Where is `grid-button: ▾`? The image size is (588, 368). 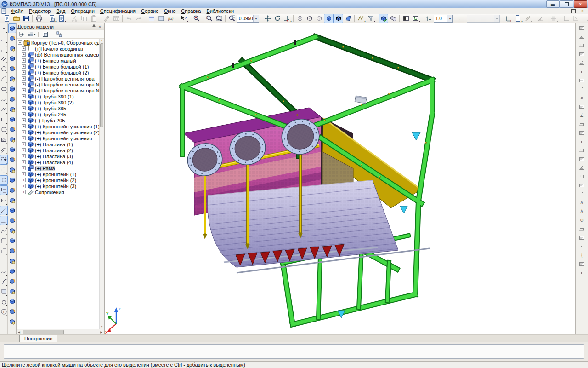 grid-button: ▾ is located at coordinates (553, 18).